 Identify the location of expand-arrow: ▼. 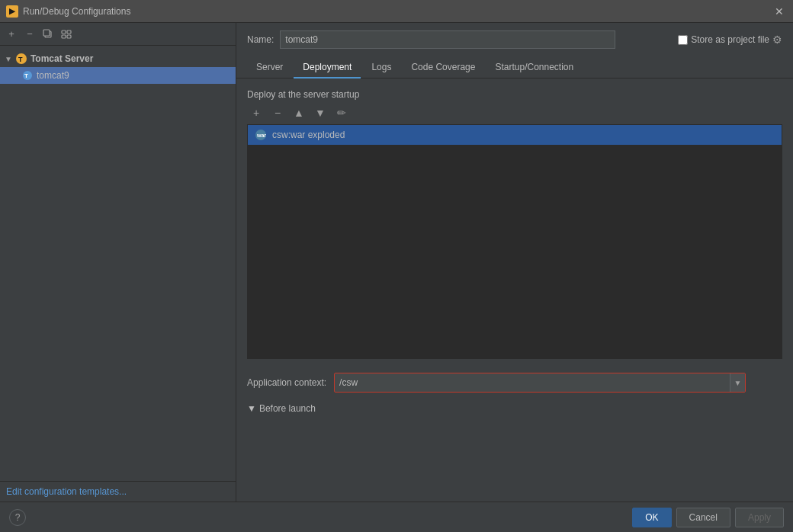
(8, 59).